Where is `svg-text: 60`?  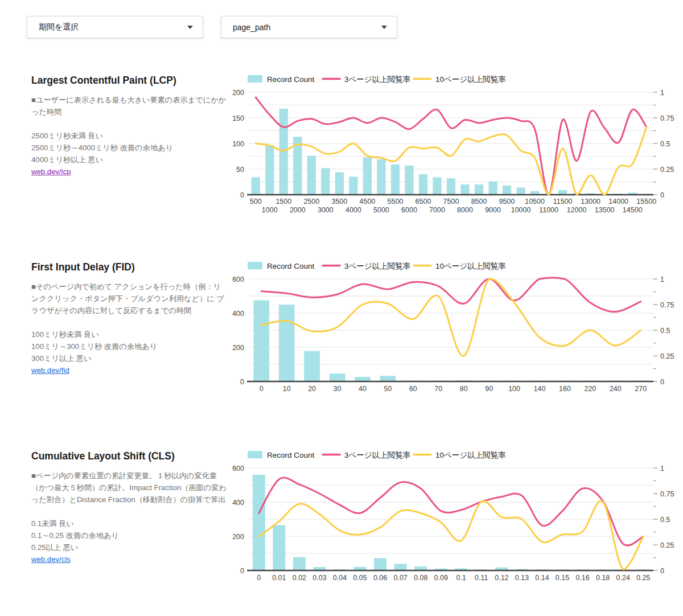
svg-text: 60 is located at coordinates (413, 389).